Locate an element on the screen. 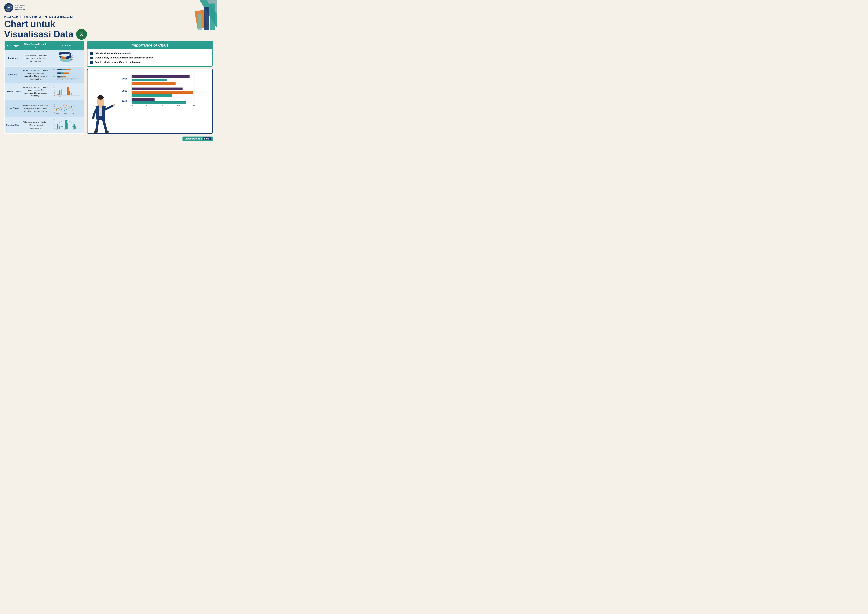 The height and width of the screenshot is (614, 868). table-row: Combo Chart When you want to highlight d… is located at coordinates (44, 125).